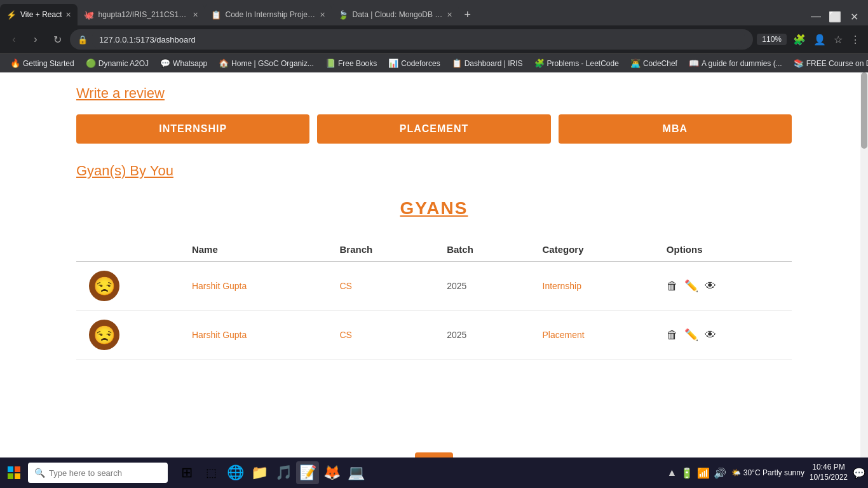 The height and width of the screenshot is (488, 868). I want to click on placement-button: PLACEMENT, so click(433, 129).